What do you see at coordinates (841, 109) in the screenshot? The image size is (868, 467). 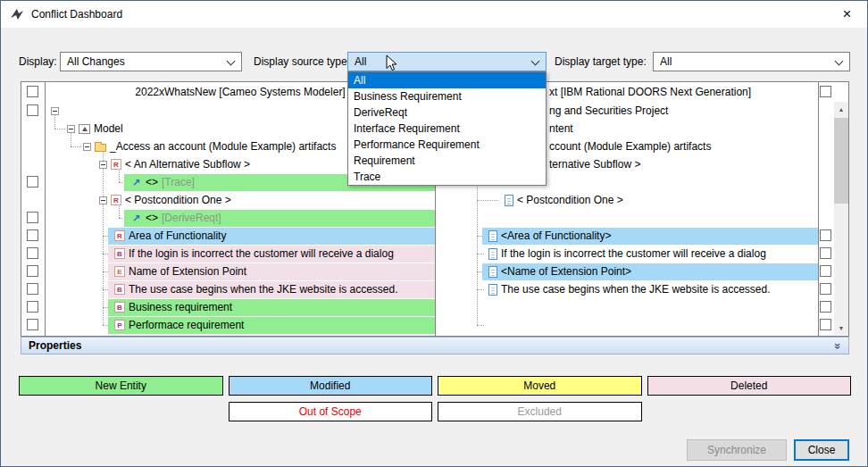 I see `scroll-up-icon: ▲` at bounding box center [841, 109].